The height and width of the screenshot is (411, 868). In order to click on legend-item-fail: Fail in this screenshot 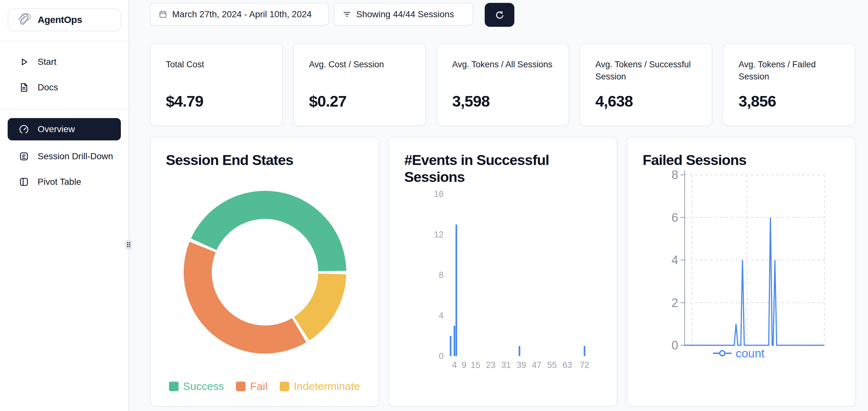, I will do `click(252, 386)`.